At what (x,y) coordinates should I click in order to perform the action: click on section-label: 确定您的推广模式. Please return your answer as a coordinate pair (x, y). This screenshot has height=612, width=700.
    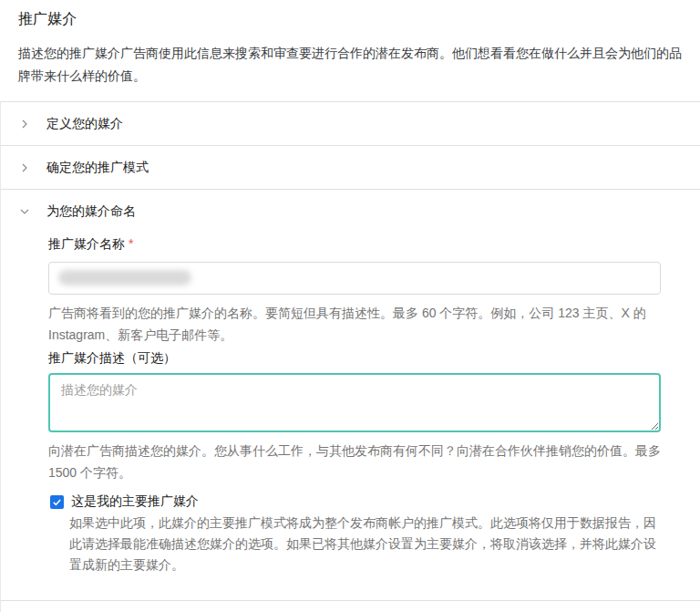
    Looking at the image, I should click on (98, 168).